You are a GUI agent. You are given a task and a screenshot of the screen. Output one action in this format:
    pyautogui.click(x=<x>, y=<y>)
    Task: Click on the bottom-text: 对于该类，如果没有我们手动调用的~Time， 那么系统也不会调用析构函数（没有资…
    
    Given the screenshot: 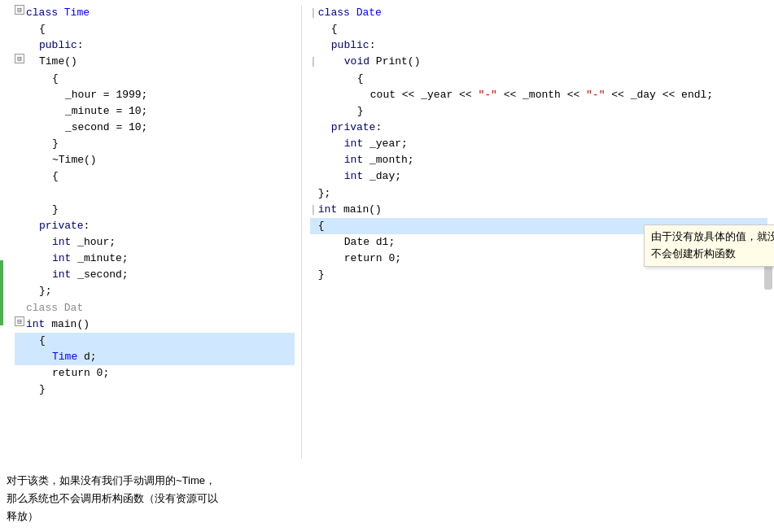 What is the action you would take?
    pyautogui.click(x=387, y=498)
    